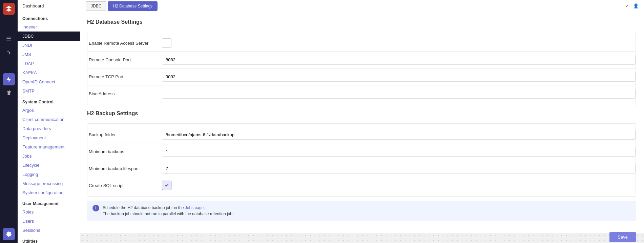 The width and height of the screenshot is (644, 243). Describe the element at coordinates (49, 64) in the screenshot. I see `sidebar-item-ldap: LDAP` at that location.